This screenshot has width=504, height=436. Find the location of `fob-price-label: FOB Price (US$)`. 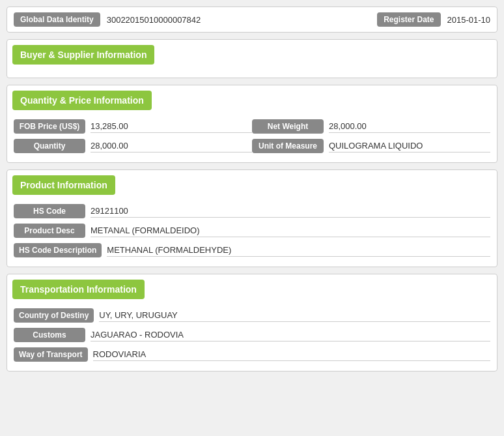

fob-price-label: FOB Price (US$) is located at coordinates (49, 126).